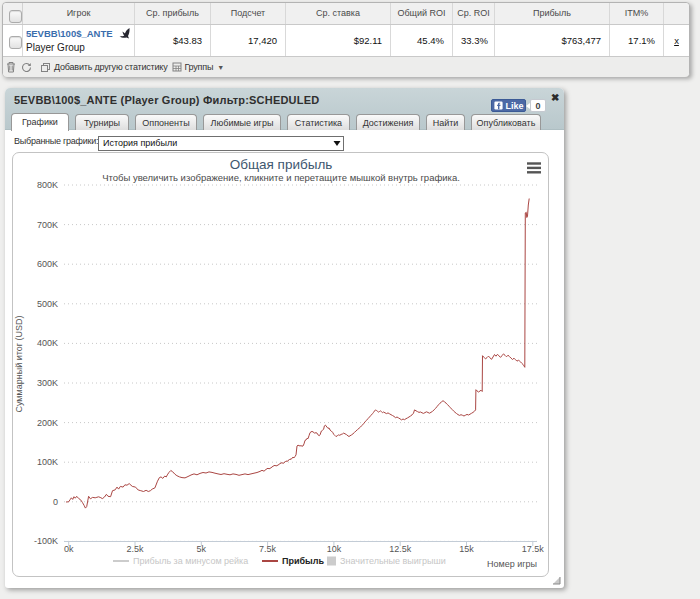 The width and height of the screenshot is (700, 599). I want to click on svg-text: 10k, so click(334, 549).